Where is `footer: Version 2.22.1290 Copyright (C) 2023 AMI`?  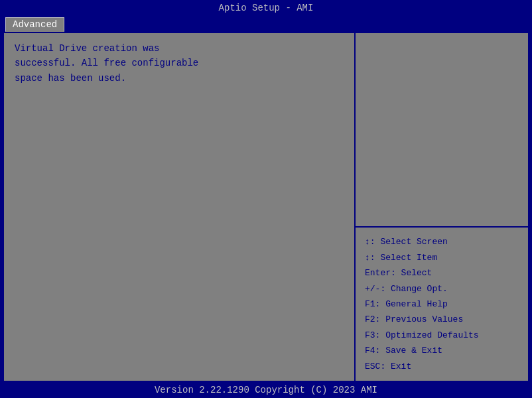 footer: Version 2.22.1290 Copyright (C) 2023 AMI is located at coordinates (266, 390).